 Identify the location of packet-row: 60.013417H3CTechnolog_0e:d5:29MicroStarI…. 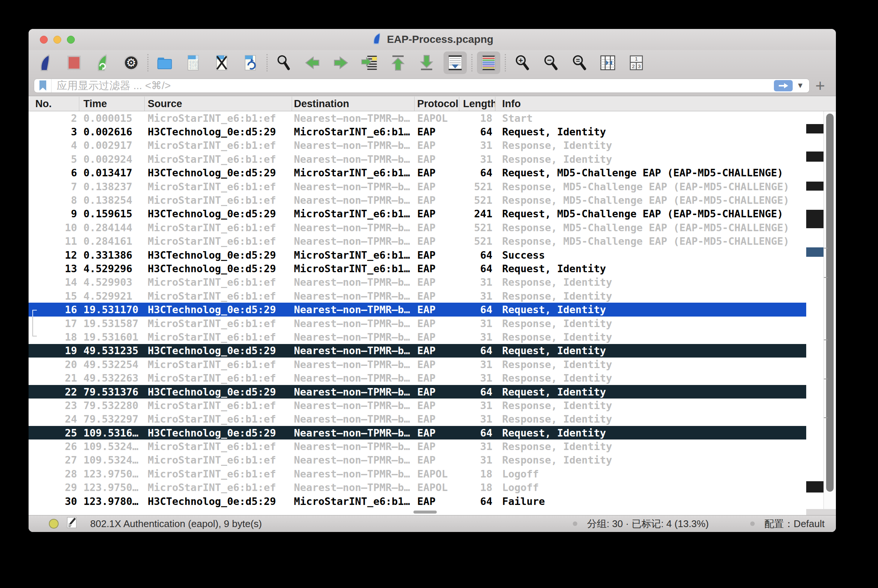
(417, 173).